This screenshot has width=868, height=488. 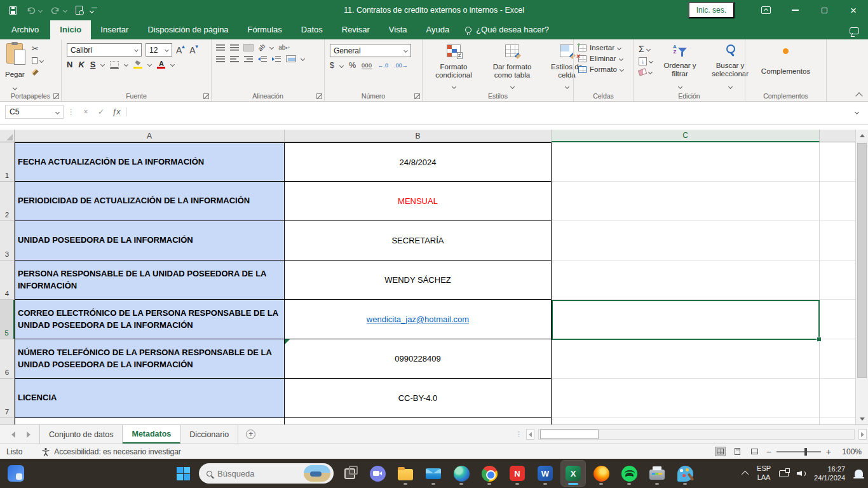 I want to click on expand-formula-bar-icon, so click(x=857, y=112).